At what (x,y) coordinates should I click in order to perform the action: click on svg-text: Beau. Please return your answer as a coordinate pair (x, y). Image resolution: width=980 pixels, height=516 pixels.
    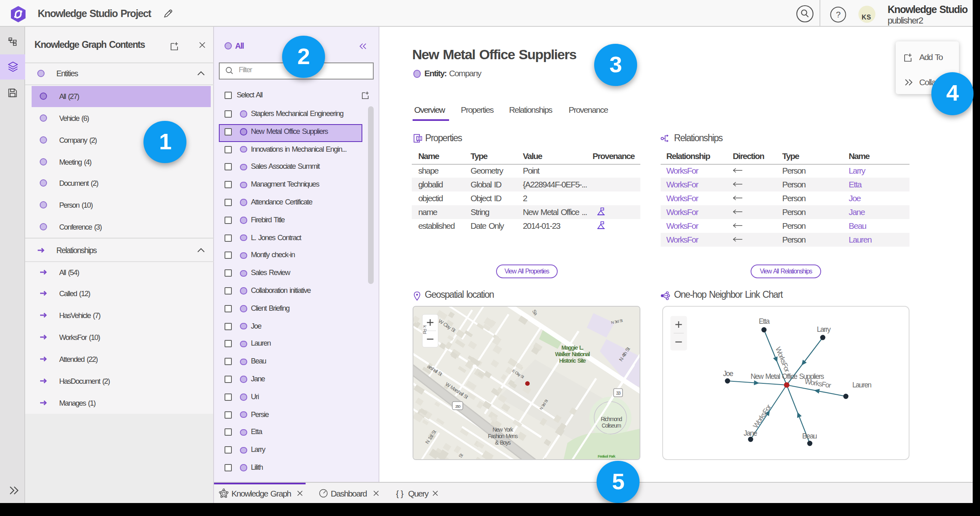
    Looking at the image, I should click on (809, 436).